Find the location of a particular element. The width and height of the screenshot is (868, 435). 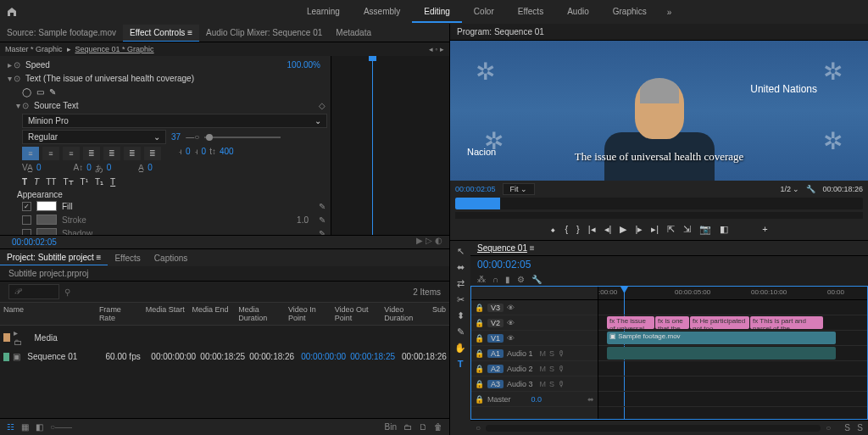

twist-icon: ▸ is located at coordinates (9, 64).